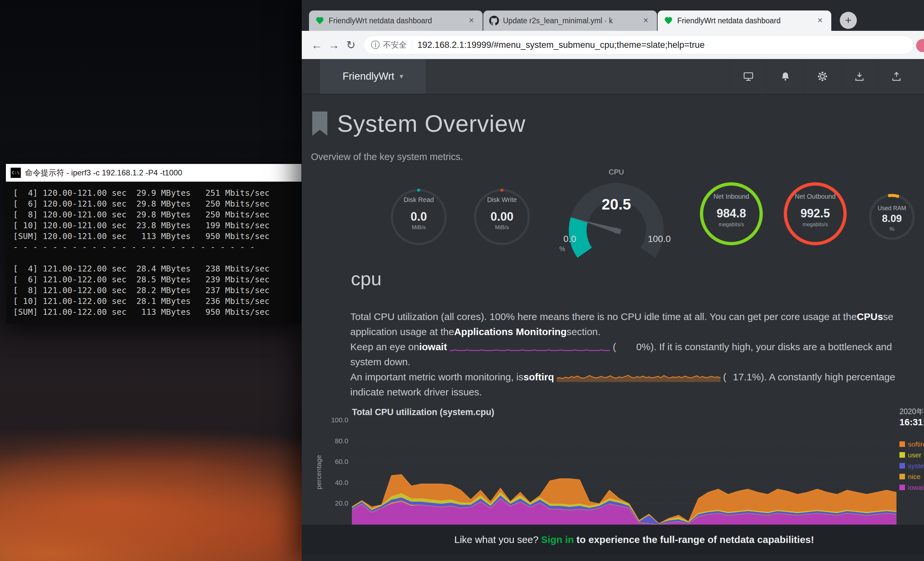  What do you see at coordinates (334, 45) in the screenshot?
I see `forward-button: →` at bounding box center [334, 45].